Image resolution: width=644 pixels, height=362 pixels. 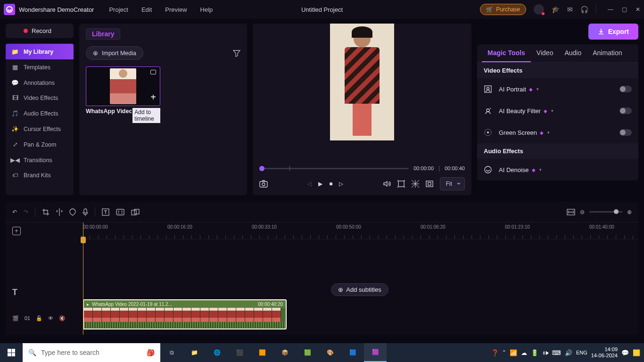 What do you see at coordinates (624, 9) in the screenshot?
I see `maximize-button: ▢` at bounding box center [624, 9].